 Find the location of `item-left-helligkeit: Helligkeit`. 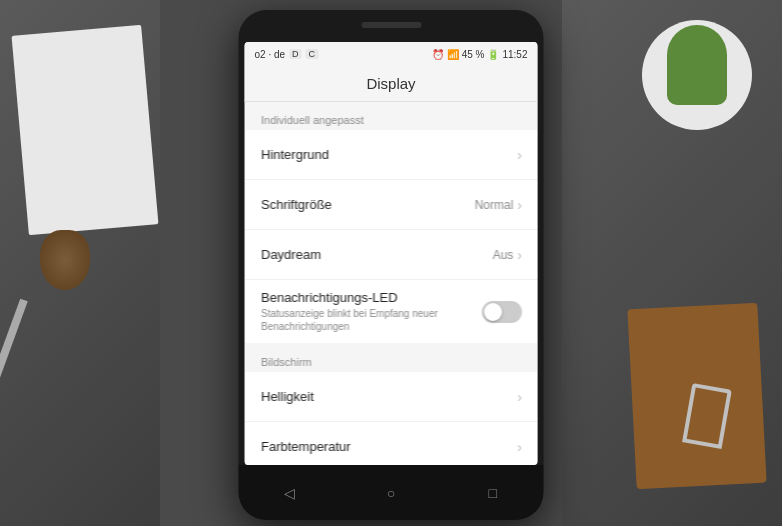

item-left-helligkeit: Helligkeit is located at coordinates (389, 396).